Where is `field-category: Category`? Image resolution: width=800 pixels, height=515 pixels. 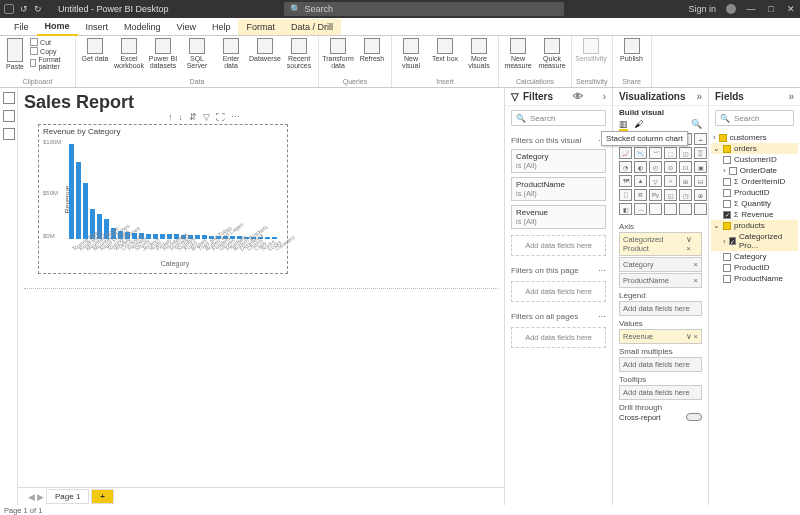
field-category: Category is located at coordinates (754, 256).